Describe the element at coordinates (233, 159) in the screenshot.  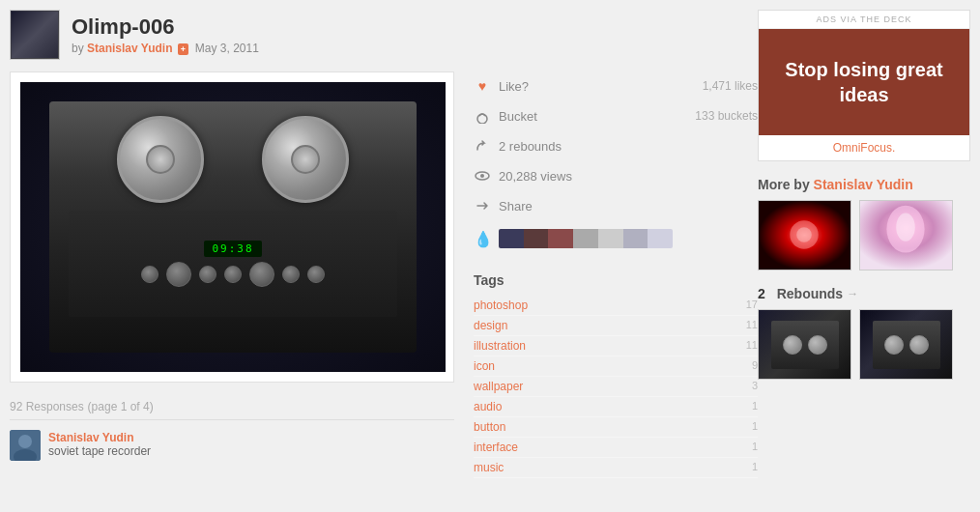
I see `reels-row` at that location.